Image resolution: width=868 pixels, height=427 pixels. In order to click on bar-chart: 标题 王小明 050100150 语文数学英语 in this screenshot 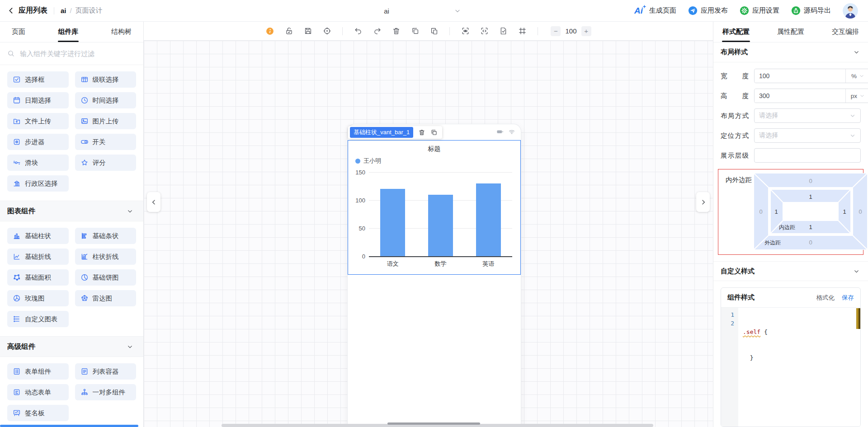, I will do `click(434, 207)`.